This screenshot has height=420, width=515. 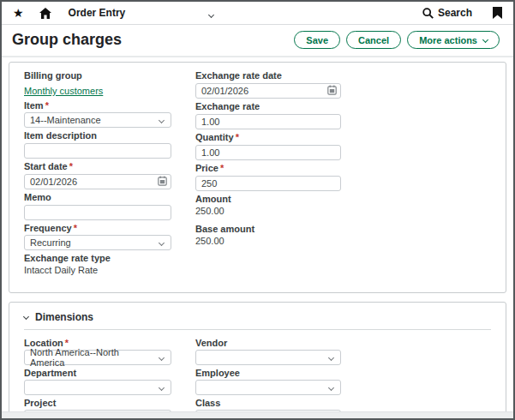 I want to click on base-amount-field: Base amount 250.00, so click(x=268, y=235).